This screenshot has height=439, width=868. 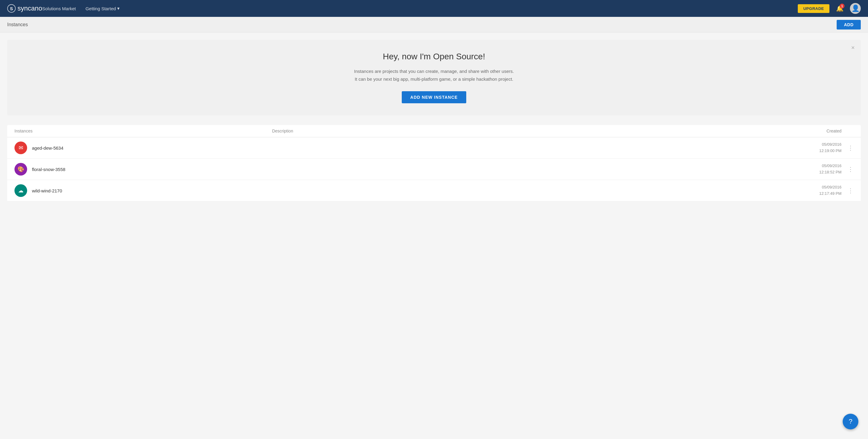 I want to click on notification-badge: 1, so click(x=842, y=6).